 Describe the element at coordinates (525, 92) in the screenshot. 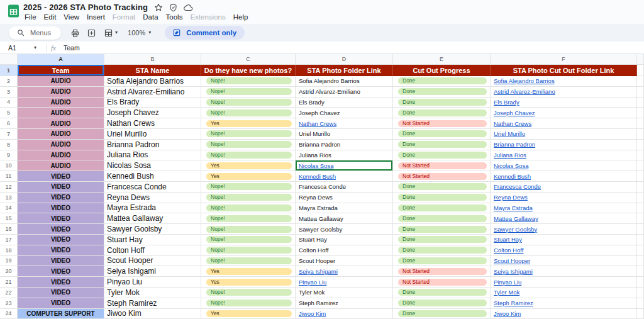

I see `cutout-folder-link: Astrid Alvarez-Emiliano` at that location.